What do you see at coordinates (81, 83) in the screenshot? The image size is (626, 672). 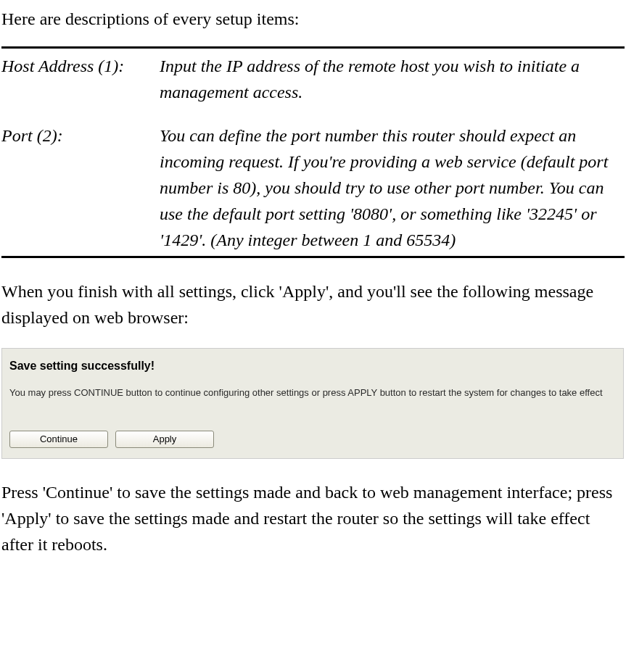 I see `definition-term: Host Address (1):` at bounding box center [81, 83].